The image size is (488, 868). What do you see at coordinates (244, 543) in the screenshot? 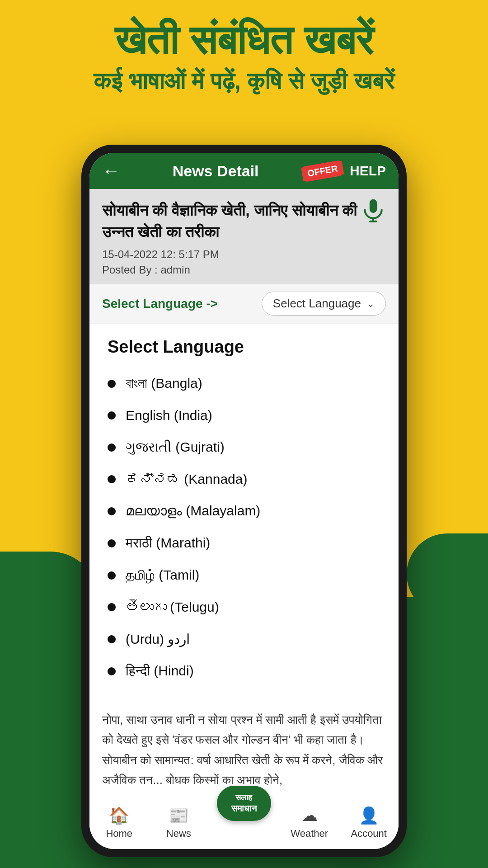
I see `lang-option-marathi: मराठी (Marathi)` at bounding box center [244, 543].